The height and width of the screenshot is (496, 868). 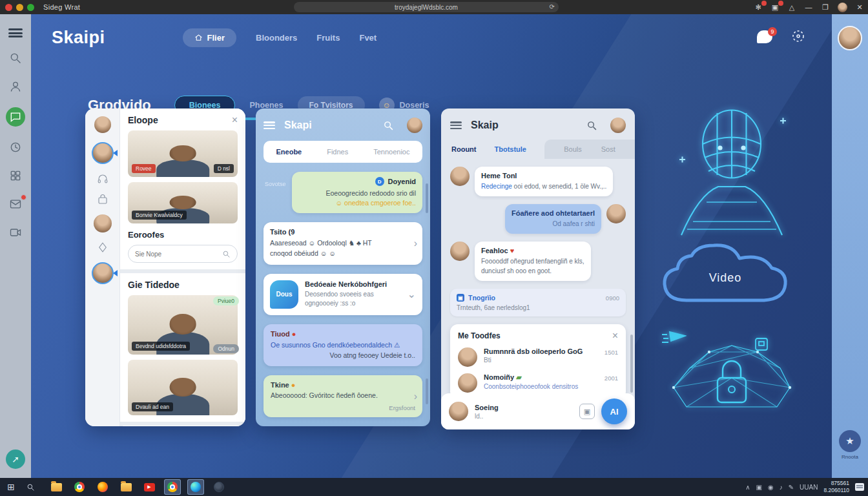 What do you see at coordinates (860, 8) in the screenshot?
I see `close-icon: ✕` at bounding box center [860, 8].